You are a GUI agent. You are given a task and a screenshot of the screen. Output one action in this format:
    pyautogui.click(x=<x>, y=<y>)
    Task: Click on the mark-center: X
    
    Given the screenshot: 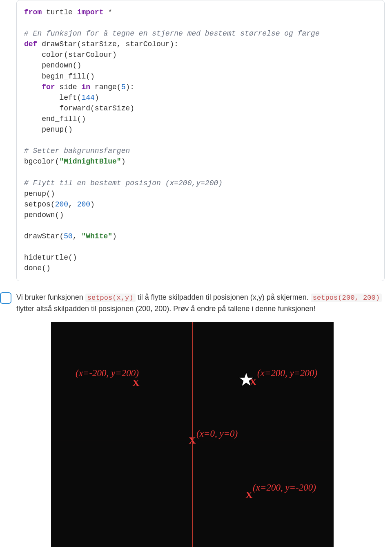 What is the action you would take?
    pyautogui.click(x=192, y=441)
    